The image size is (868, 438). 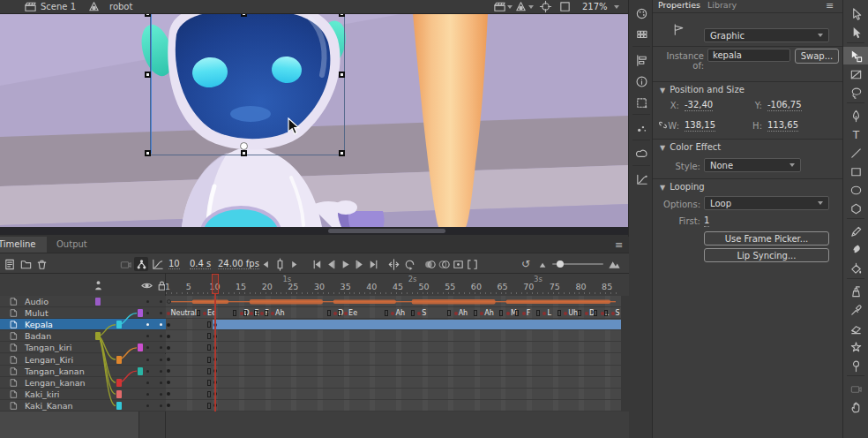 I want to click on transform-point, so click(x=243, y=147).